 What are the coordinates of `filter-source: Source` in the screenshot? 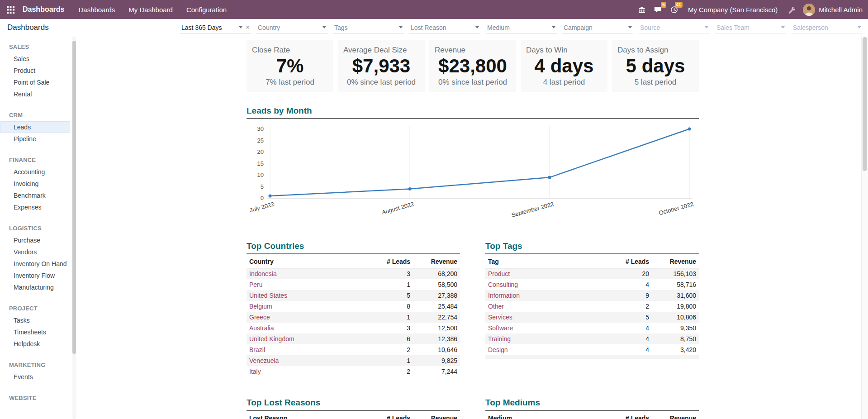 It's located at (674, 28).